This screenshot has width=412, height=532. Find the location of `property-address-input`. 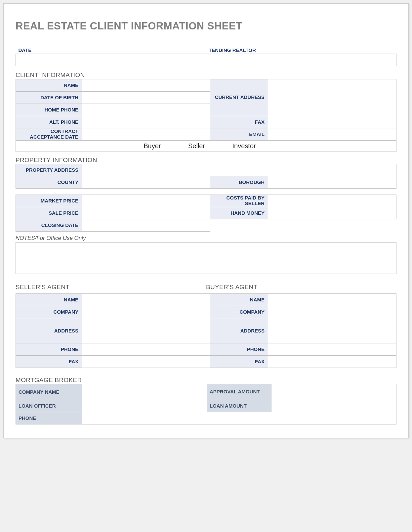

property-address-input is located at coordinates (239, 170).